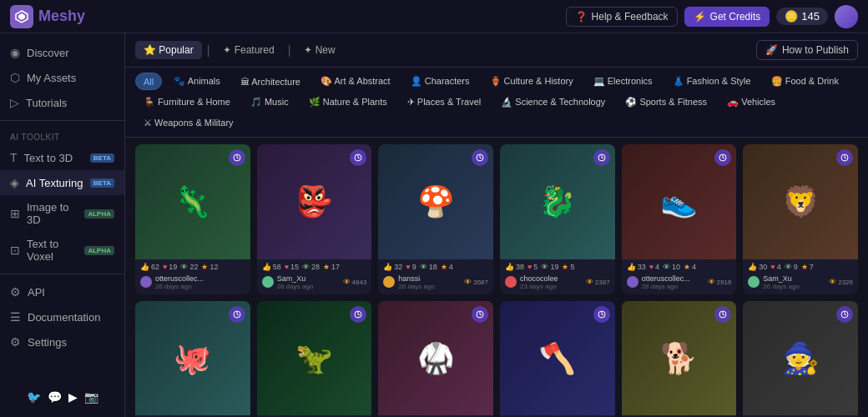  I want to click on card-item: 🐙 👍12 ♥2 👁9 ★2 Dott 25 days ago 👁627, so click(193, 359).